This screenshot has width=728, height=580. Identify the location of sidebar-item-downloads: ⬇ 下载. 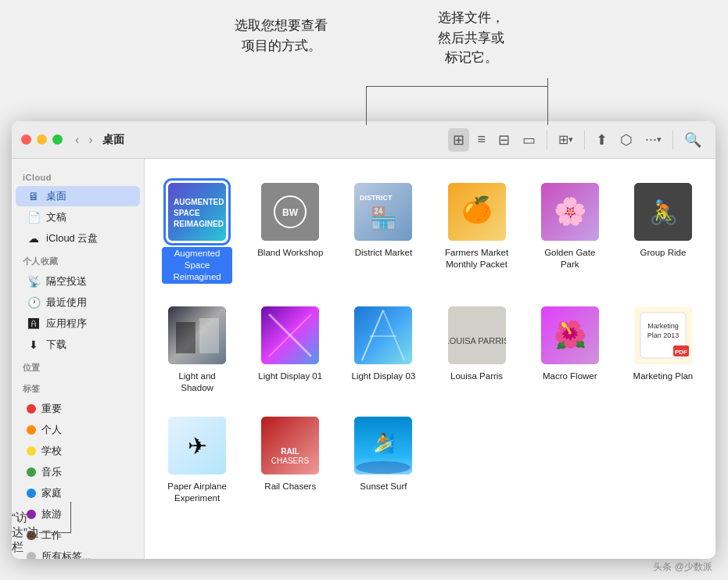
(78, 345).